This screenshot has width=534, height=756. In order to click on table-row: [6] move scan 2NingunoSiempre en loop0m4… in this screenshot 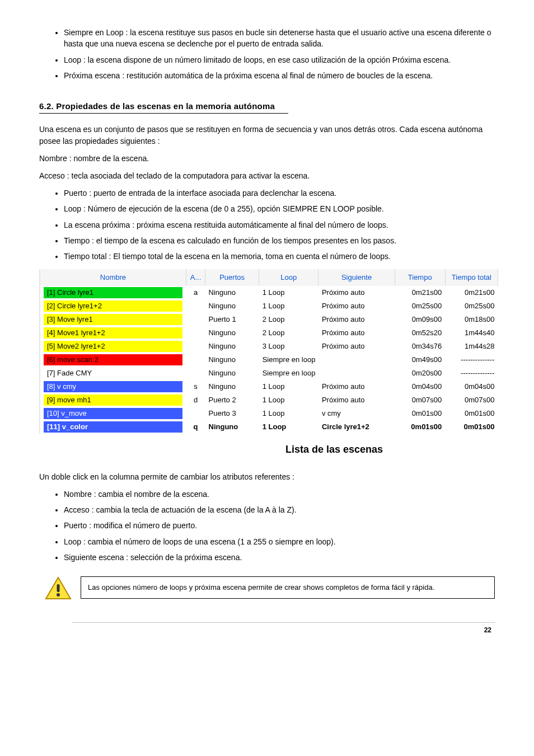, I will do `click(269, 360)`.